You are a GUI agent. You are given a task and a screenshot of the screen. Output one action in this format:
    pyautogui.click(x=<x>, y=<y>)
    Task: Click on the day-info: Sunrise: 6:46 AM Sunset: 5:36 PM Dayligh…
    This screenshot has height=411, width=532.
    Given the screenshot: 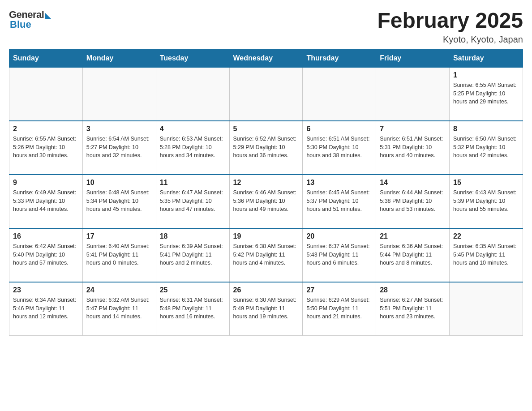 What is the action you would take?
    pyautogui.click(x=266, y=201)
    